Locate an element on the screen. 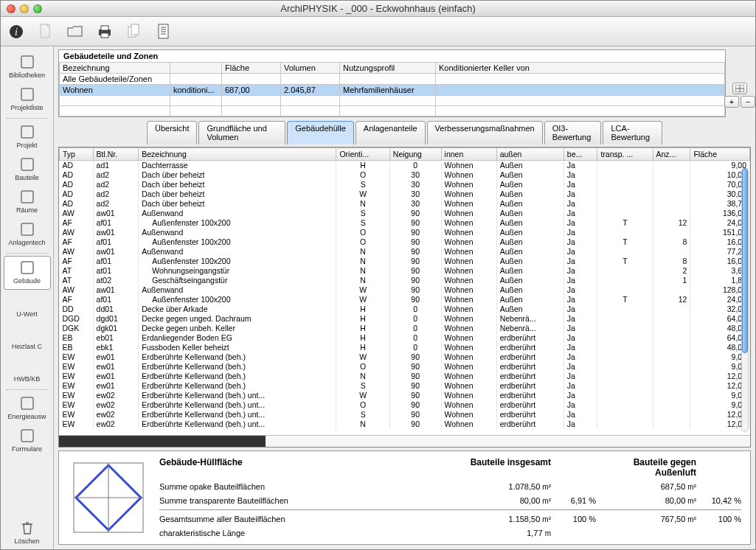  table-row: EWew01Erdberührte Kellerwand (beh.)O90Wo… is located at coordinates (405, 367).